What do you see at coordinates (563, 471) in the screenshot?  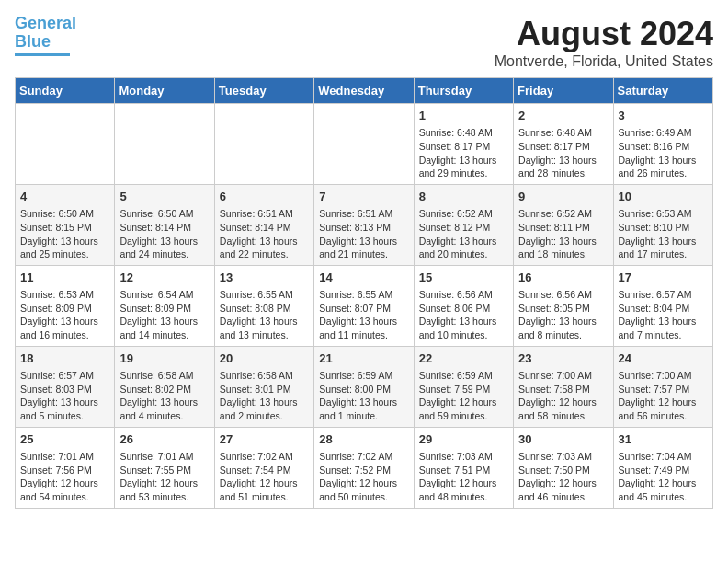 I see `day-info: Sunset: 7:50 PM` at bounding box center [563, 471].